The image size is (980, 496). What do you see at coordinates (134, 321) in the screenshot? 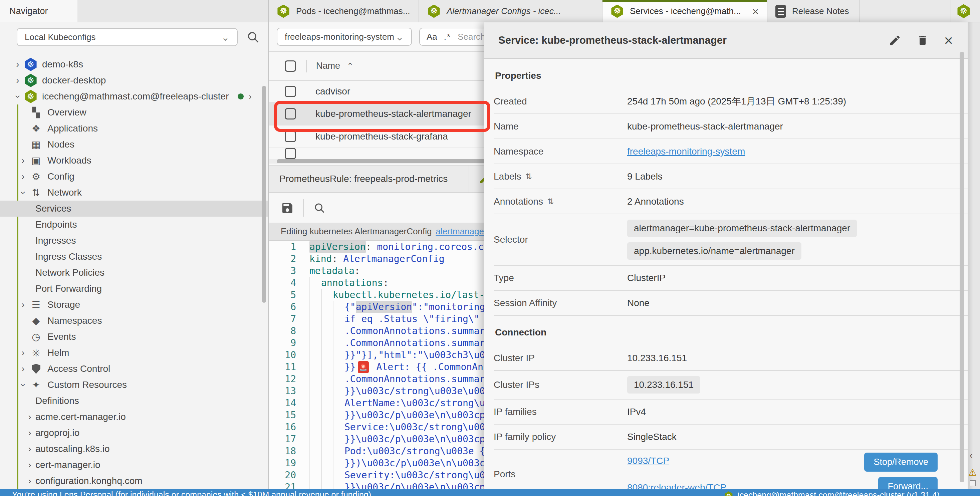
I see `sidebar-item-namespaces: ◆Namespaces` at bounding box center [134, 321].